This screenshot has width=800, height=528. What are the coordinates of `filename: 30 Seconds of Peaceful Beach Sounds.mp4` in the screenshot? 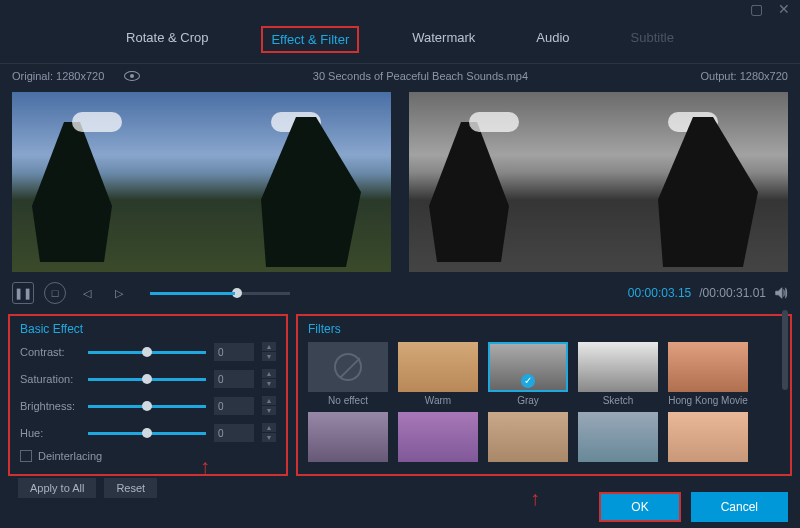 It's located at (420, 76).